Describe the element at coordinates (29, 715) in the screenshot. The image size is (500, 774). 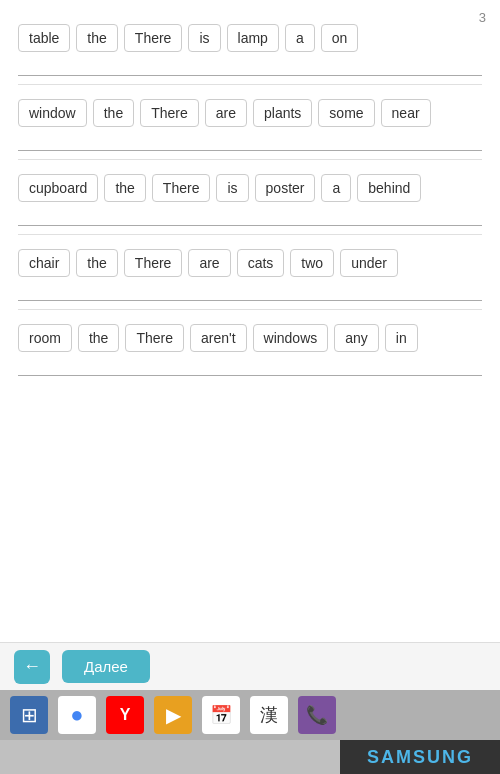
I see `windows-icon: ⊞` at that location.